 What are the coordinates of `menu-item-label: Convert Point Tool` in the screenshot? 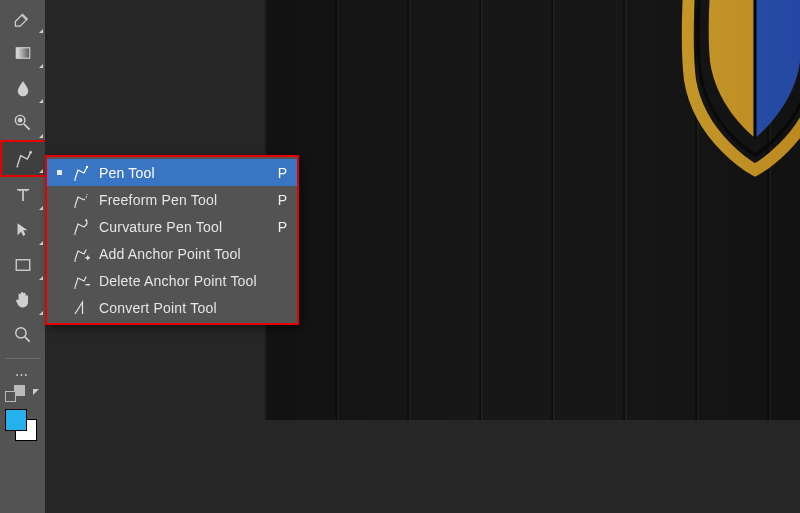 It's located at (181, 308).